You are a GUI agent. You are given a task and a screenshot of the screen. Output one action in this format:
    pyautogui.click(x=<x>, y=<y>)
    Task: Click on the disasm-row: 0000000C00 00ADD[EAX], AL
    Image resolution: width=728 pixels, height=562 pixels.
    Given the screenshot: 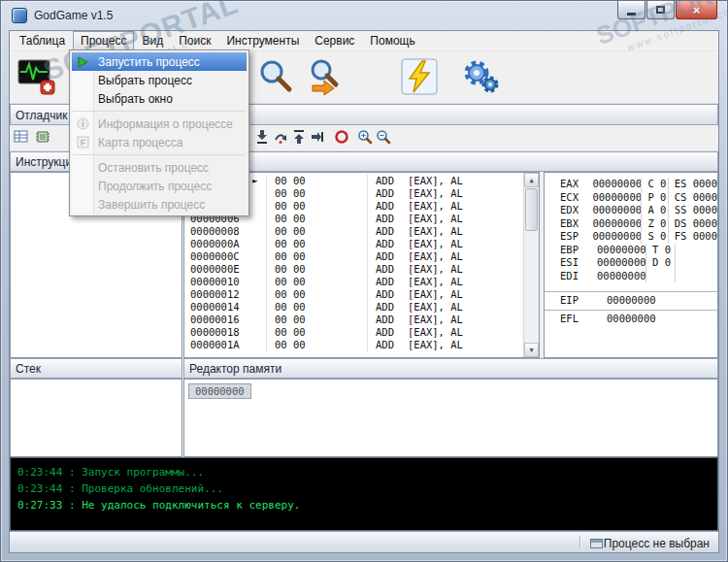 What is the action you would take?
    pyautogui.click(x=353, y=256)
    